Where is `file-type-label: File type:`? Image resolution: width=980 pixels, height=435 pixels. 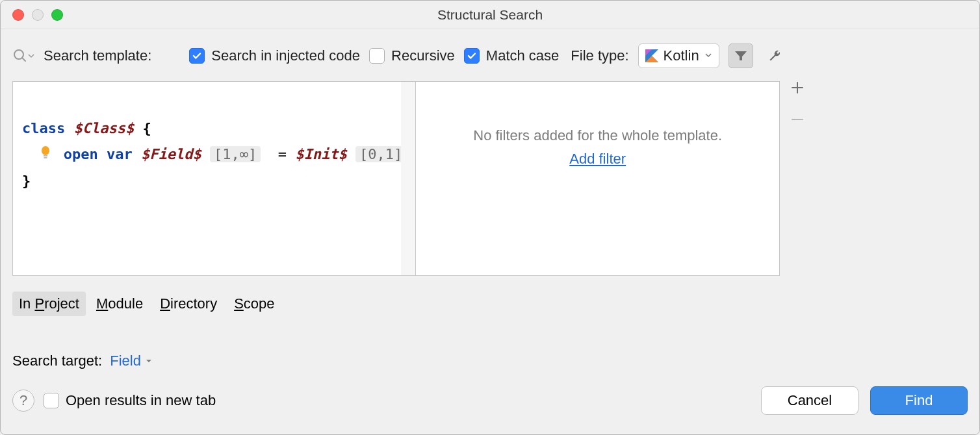
file-type-label: File type: is located at coordinates (599, 56).